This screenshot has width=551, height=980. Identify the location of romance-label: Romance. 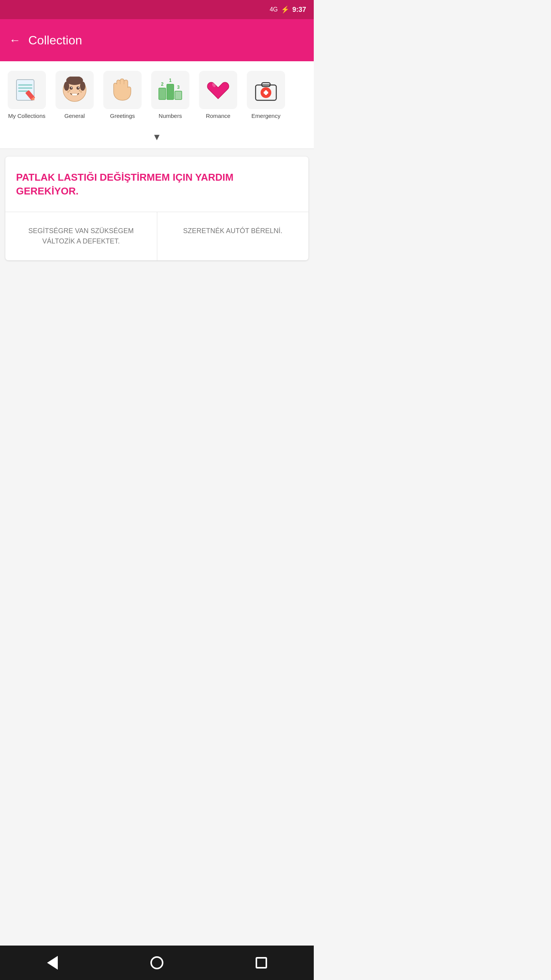
(218, 116).